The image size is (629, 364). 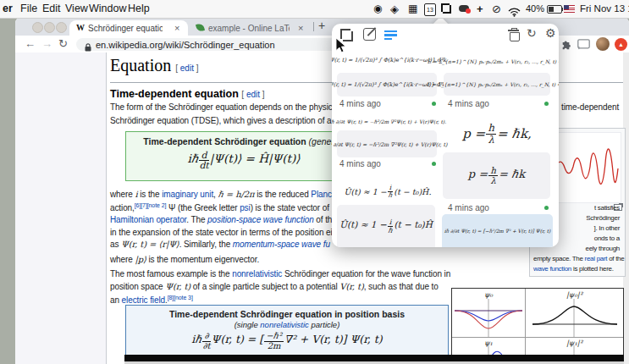 What do you see at coordinates (8, 8) in the screenshot?
I see `app-menu-partial: er` at bounding box center [8, 8].